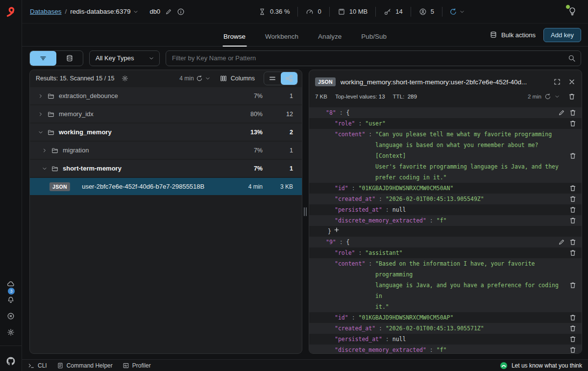 The width and height of the screenshot is (588, 371). Describe the element at coordinates (470, 156) in the screenshot. I see `json-value: "Can you please tell me what my favorite…` at that location.